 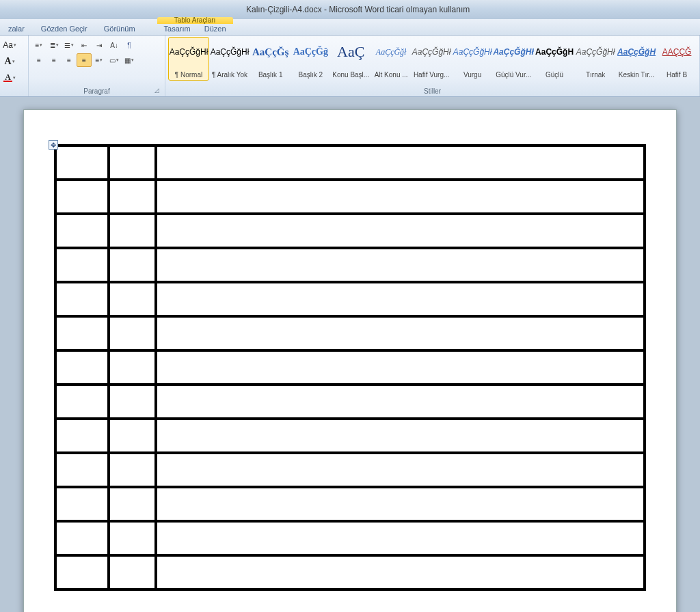 What do you see at coordinates (53, 145) in the screenshot?
I see `table-move-handle: ✥` at bounding box center [53, 145].